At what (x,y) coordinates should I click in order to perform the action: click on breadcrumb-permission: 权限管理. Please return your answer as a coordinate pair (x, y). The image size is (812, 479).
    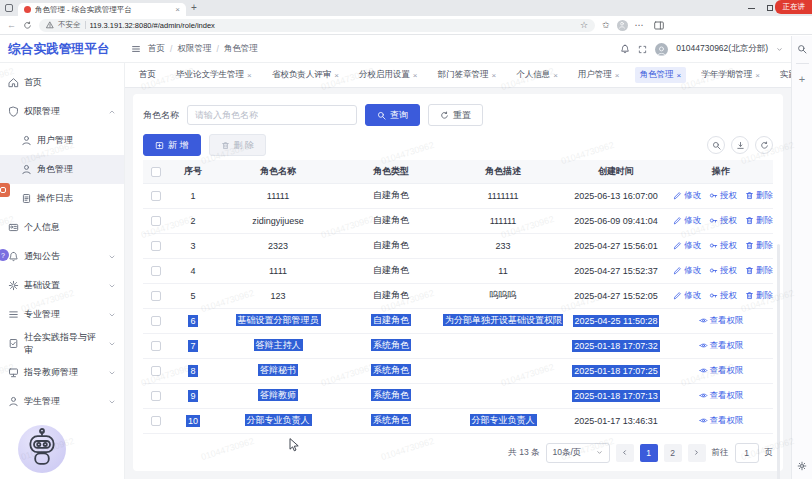
    Looking at the image, I should click on (194, 49).